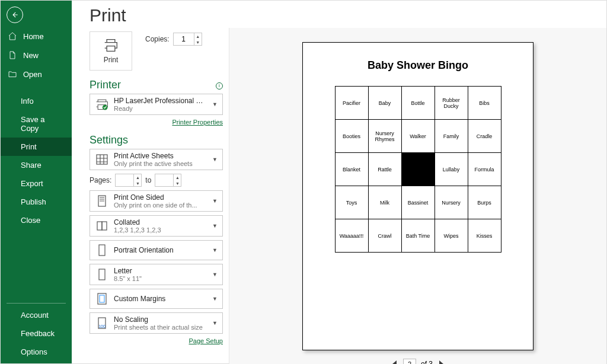 This screenshot has width=607, height=364. What do you see at coordinates (159, 279) in the screenshot?
I see `combo-sub: 8.5" x 11"` at bounding box center [159, 279].